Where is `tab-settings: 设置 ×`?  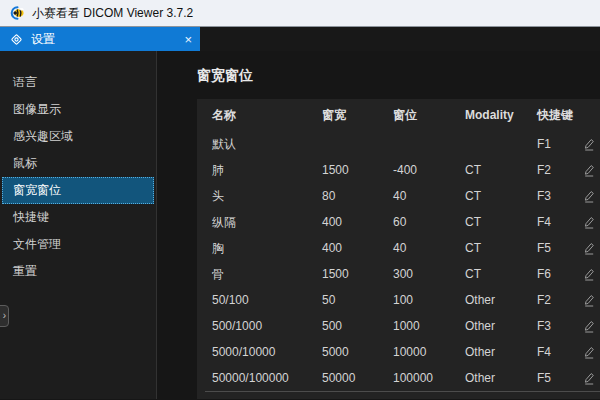
tab-settings: 设置 × is located at coordinates (100, 39).